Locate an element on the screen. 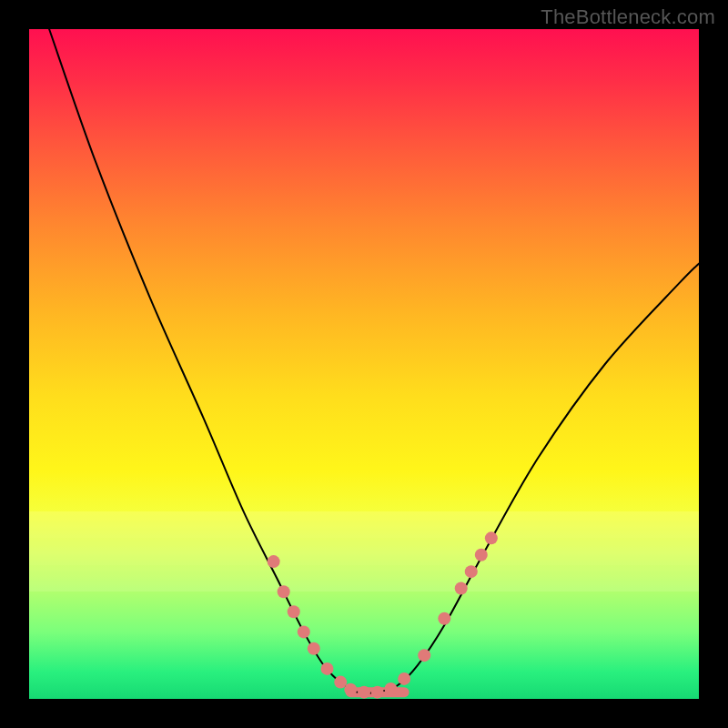 The width and height of the screenshot is (728, 728). scatter-dots is located at coordinates (382, 615).